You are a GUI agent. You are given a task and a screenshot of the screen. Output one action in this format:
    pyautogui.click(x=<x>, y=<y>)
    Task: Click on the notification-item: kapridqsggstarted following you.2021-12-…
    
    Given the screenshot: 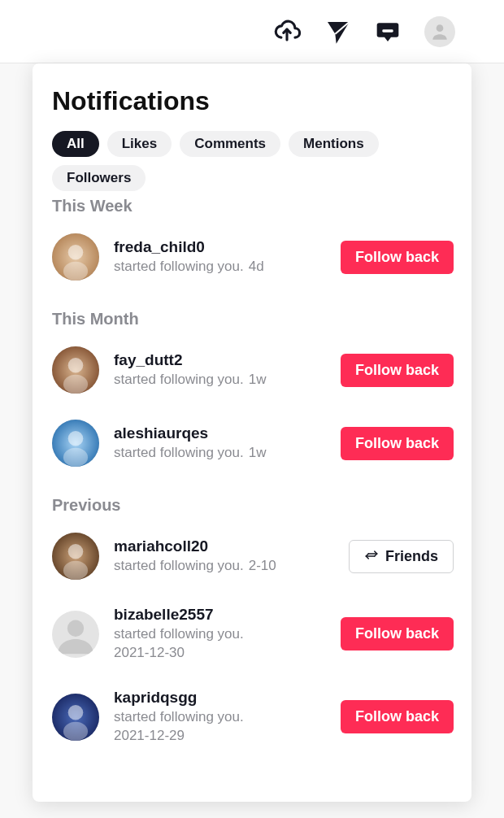 What is the action you would take?
    pyautogui.click(x=253, y=722)
    